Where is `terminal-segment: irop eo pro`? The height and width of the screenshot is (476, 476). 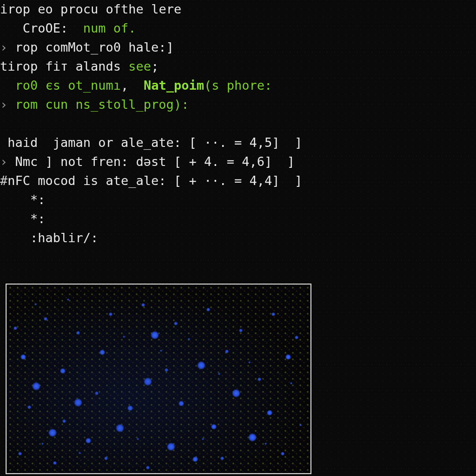
terminal-segment: irop eo pro is located at coordinates (42, 9).